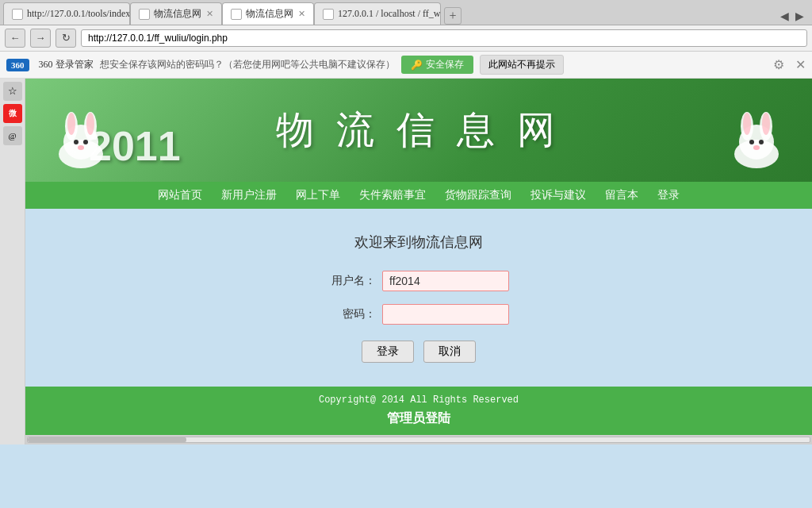 The width and height of the screenshot is (812, 508). What do you see at coordinates (318, 195) in the screenshot?
I see `nav-order: 网上下单` at bounding box center [318, 195].